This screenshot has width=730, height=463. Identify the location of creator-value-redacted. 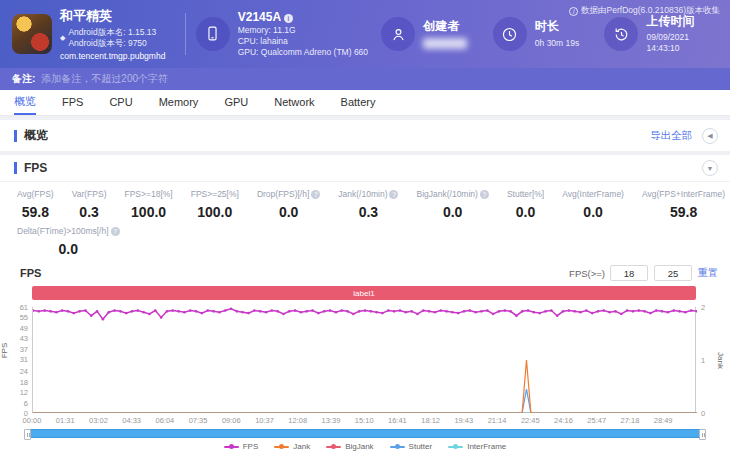
(445, 44).